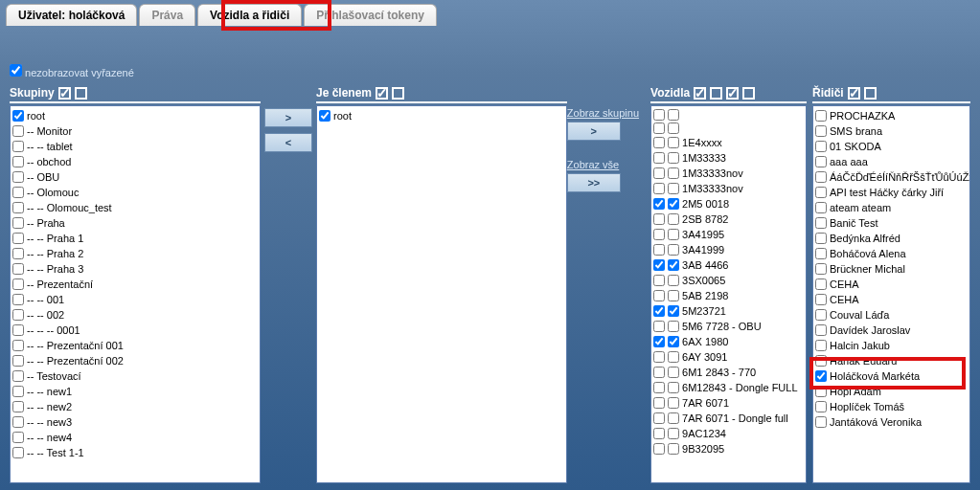 This screenshot has height=490, width=980. I want to click on tab-vehicles-drivers: Vozidla a řidiči, so click(249, 15).